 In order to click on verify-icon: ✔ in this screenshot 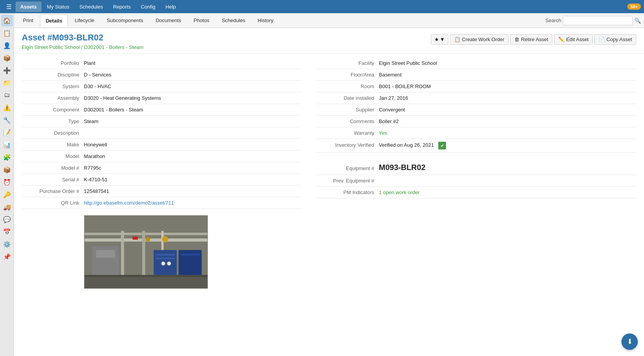, I will do `click(442, 146)`.